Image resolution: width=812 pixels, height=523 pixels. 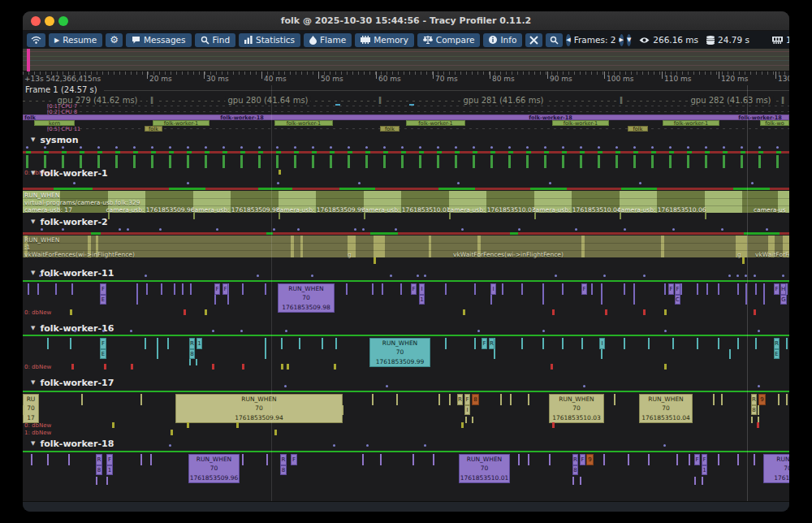 I want to click on cpu-zone: folk-wo, so click(x=775, y=123).